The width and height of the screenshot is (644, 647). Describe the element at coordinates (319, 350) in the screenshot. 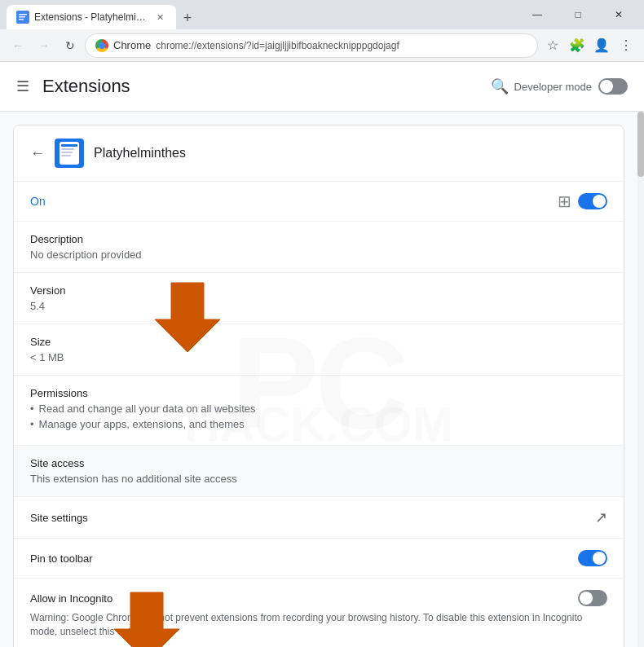

I see `size-section: Size < 1 MB` at that location.